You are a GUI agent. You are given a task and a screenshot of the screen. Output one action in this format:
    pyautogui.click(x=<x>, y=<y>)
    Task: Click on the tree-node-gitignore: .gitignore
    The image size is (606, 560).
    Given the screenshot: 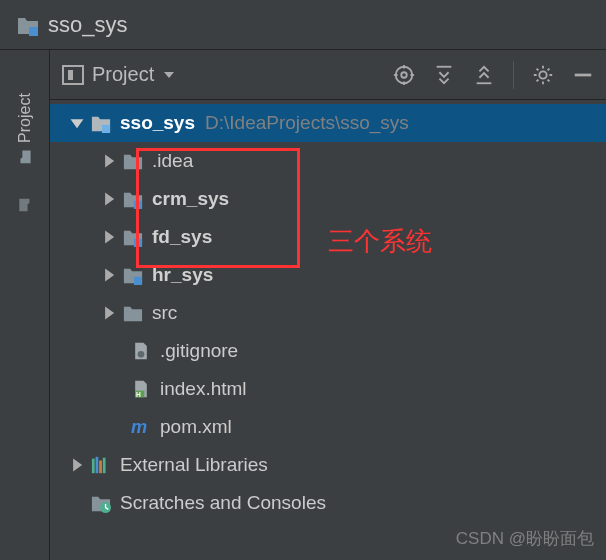 What is the action you would take?
    pyautogui.click(x=328, y=351)
    